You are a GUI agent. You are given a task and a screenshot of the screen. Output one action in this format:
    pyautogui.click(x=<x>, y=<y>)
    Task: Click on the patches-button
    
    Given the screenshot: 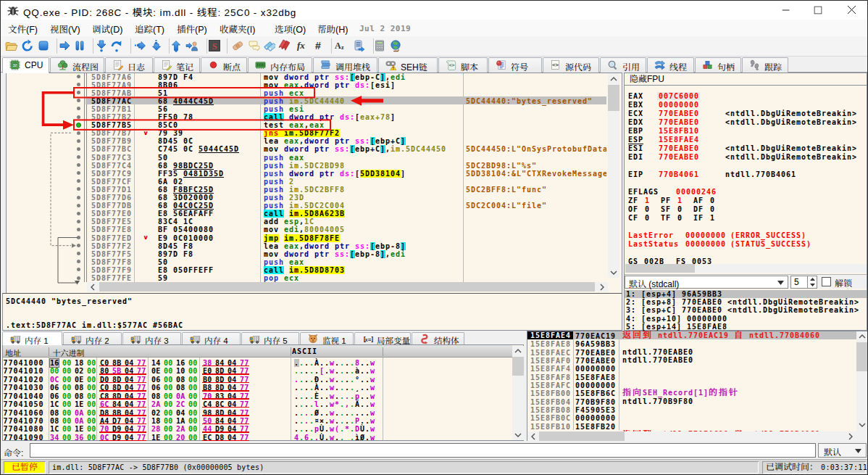 What is the action you would take?
    pyautogui.click(x=238, y=46)
    